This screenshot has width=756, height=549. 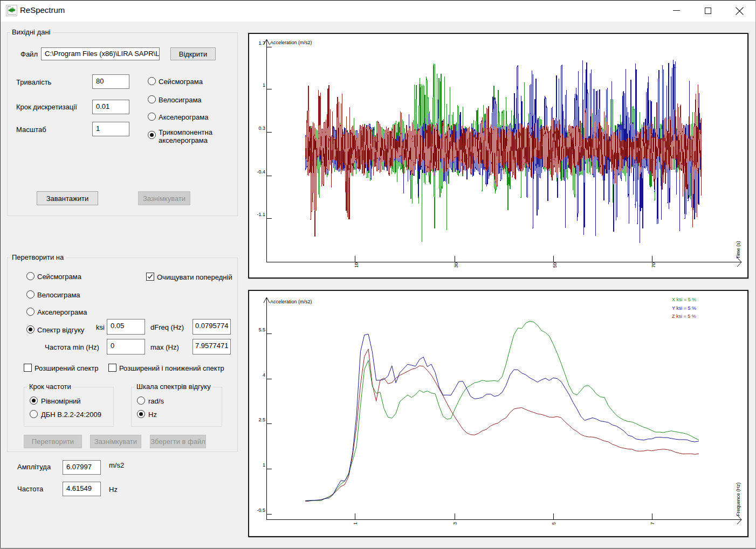 What do you see at coordinates (455, 524) in the screenshot?
I see `svg-text: 3` at bounding box center [455, 524].